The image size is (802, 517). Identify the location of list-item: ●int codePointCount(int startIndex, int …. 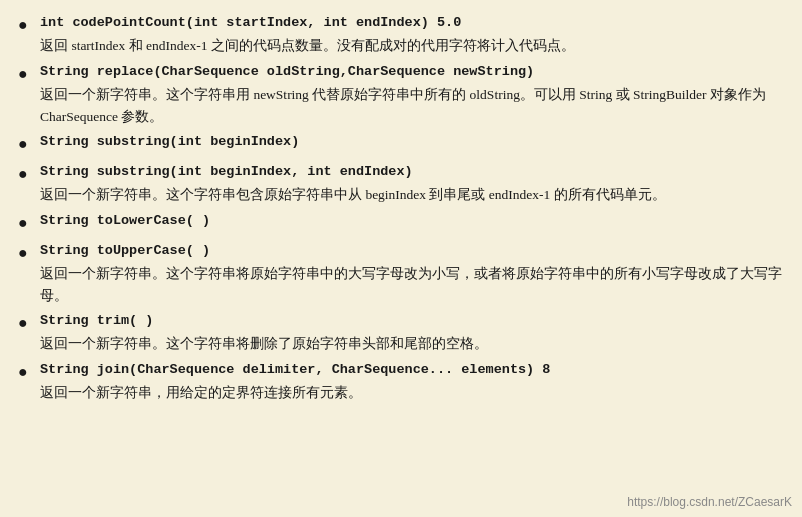
(401, 34).